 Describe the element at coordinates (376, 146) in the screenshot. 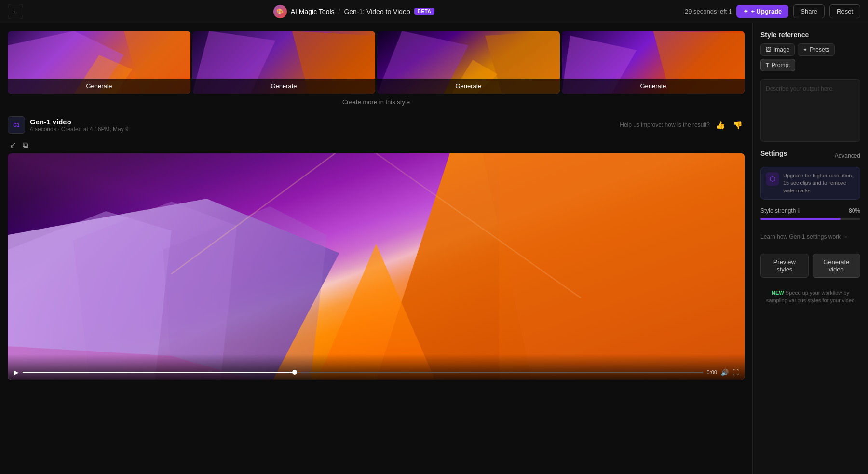

I see `video-controls-bar: ↙ ⧉` at that location.